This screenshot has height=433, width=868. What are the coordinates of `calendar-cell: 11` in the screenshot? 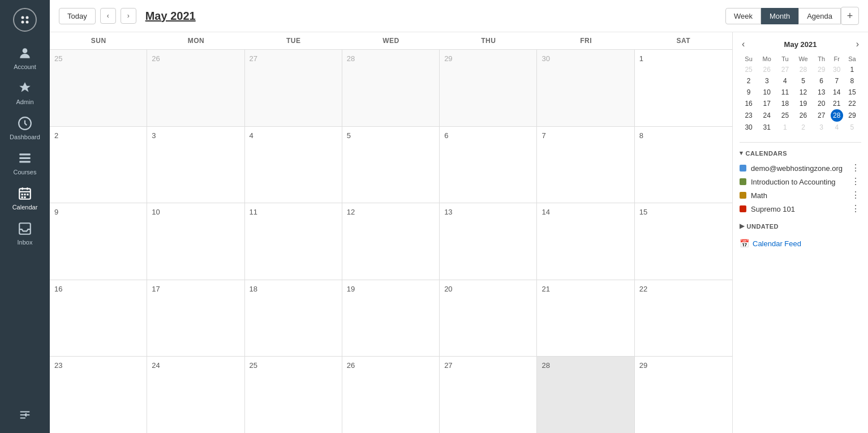 It's located at (294, 241).